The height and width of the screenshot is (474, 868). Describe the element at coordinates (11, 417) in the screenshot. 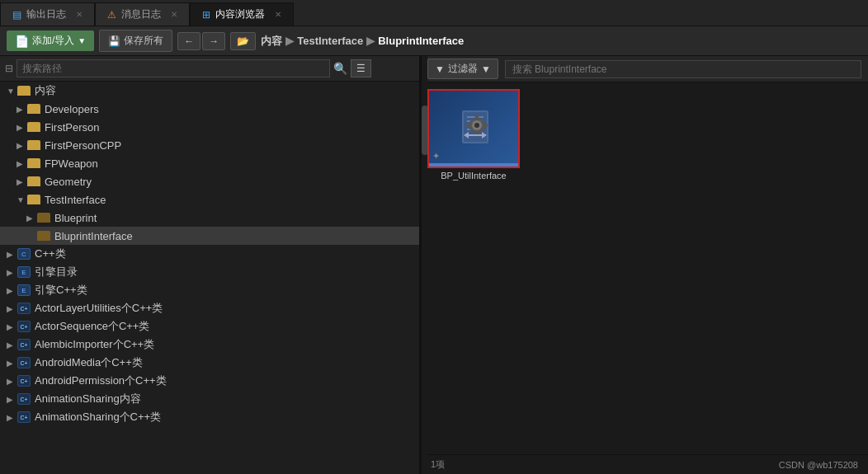

I see `arrow-animsharing-cpp: ▶` at that location.